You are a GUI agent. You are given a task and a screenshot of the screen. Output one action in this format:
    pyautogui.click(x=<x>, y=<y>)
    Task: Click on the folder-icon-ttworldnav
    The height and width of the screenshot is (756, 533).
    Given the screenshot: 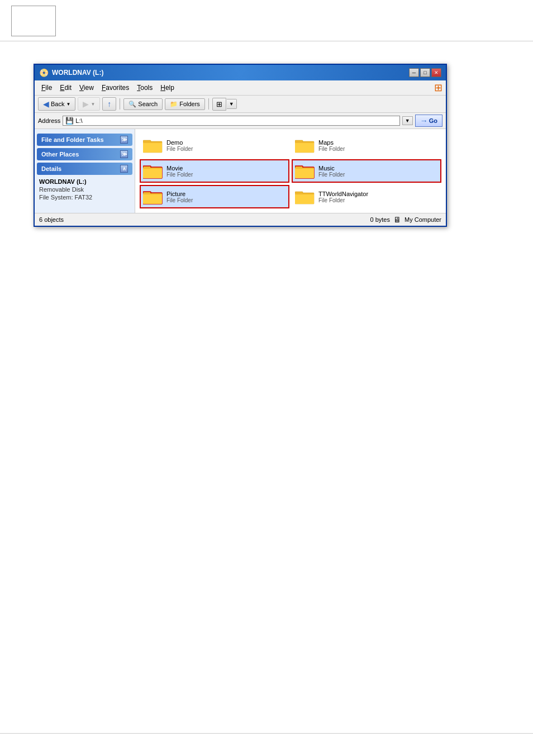 What is the action you would take?
    pyautogui.click(x=305, y=197)
    